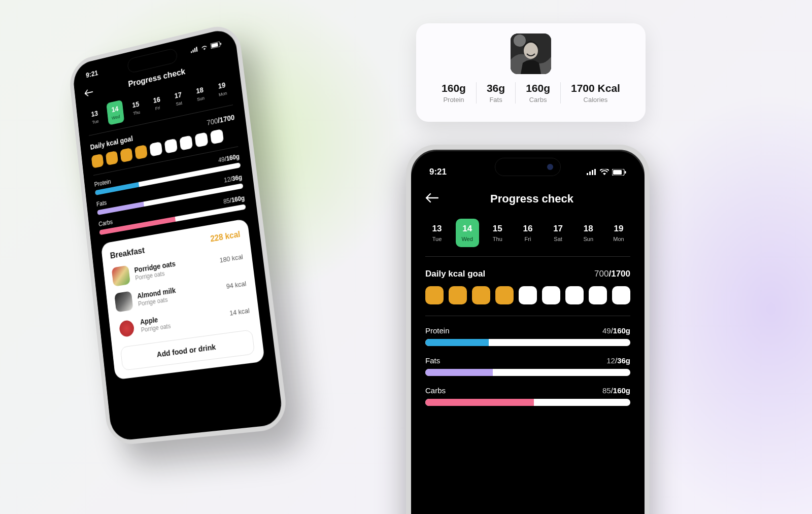  Describe the element at coordinates (454, 93) in the screenshot. I see `stat-protein: 160g Protein` at that location.